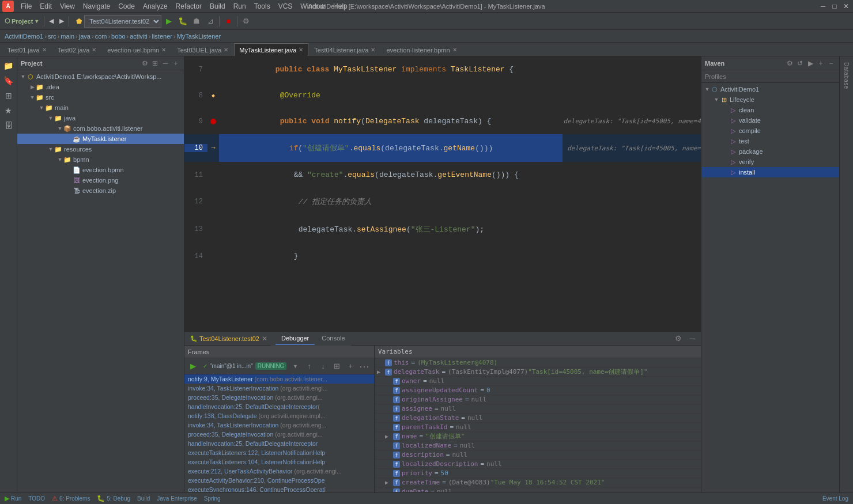 The image size is (853, 504). What do you see at coordinates (455, 50) in the screenshot?
I see `tab-evection-listener-close: ✕` at bounding box center [455, 50].